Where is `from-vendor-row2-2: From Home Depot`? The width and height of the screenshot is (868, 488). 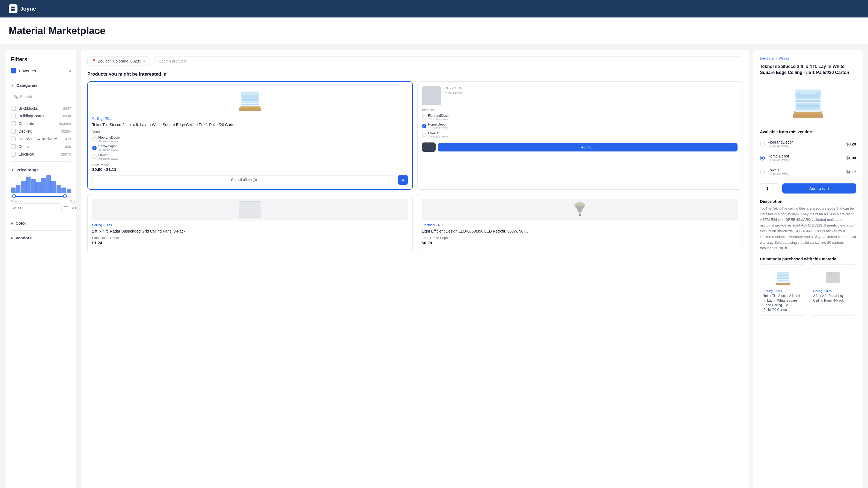 from-vendor-row2-2: From Home Depot is located at coordinates (580, 238).